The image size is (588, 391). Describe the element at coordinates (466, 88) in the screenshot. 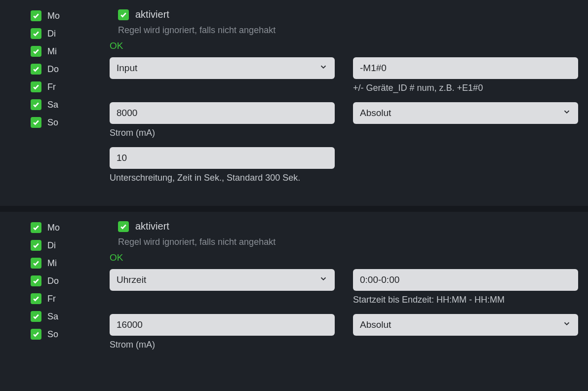

I see `rule-entity-help: +/- Geräte_ID # num, z.B. +E1#0` at that location.